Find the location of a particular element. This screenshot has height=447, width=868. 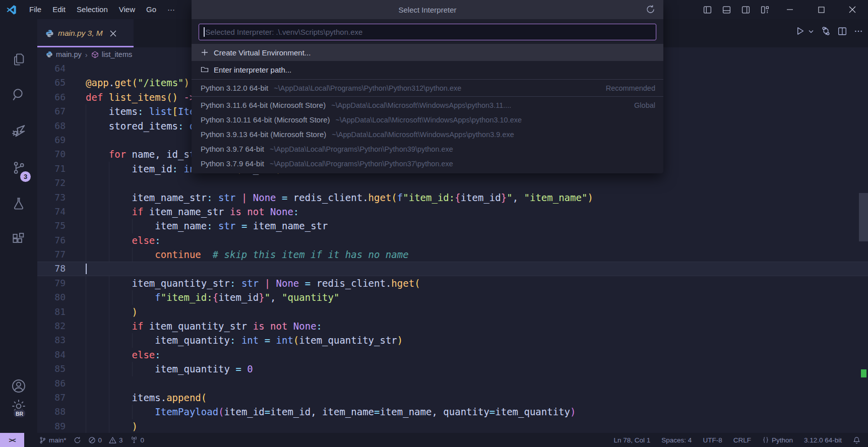

interpreter-list-item: Enter interpreter path... is located at coordinates (427, 70).